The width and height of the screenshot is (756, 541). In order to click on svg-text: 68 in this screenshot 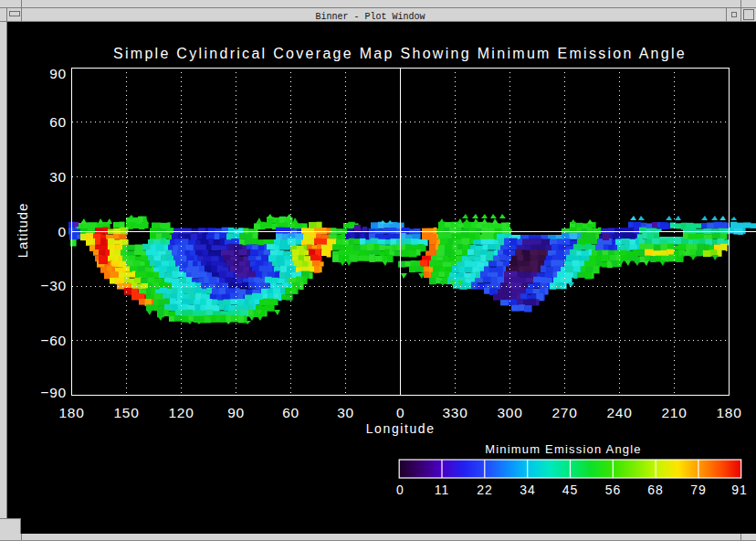, I will do `click(656, 490)`.